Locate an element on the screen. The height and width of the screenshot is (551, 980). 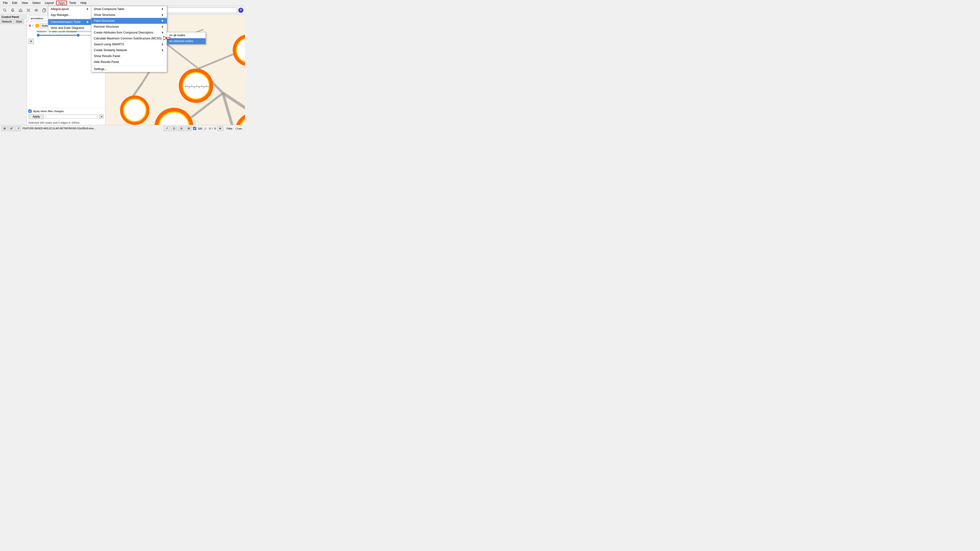
chemo-paint-structures: Paint Structures is located at coordinates (129, 21).